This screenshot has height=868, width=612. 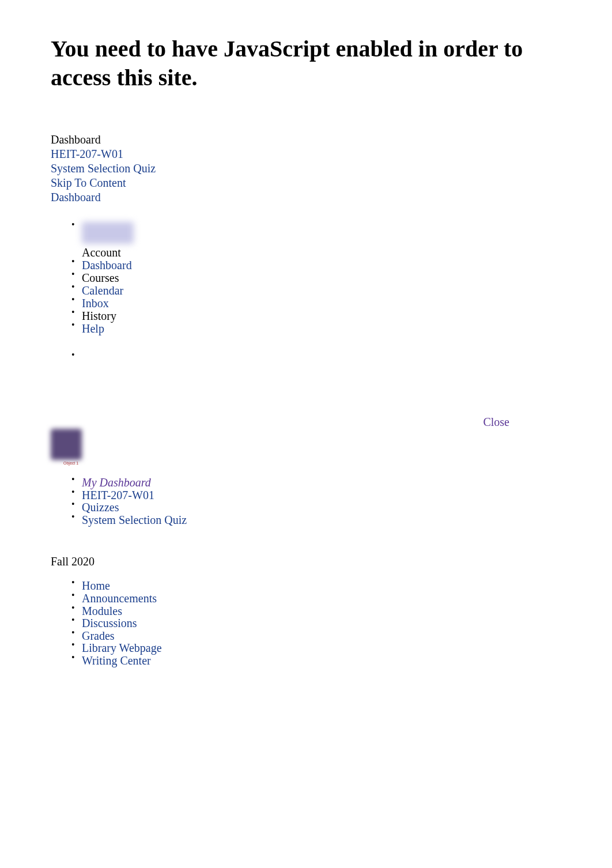 What do you see at coordinates (116, 661) in the screenshot?
I see `course-nav-writing-center: Writing Center` at bounding box center [116, 661].